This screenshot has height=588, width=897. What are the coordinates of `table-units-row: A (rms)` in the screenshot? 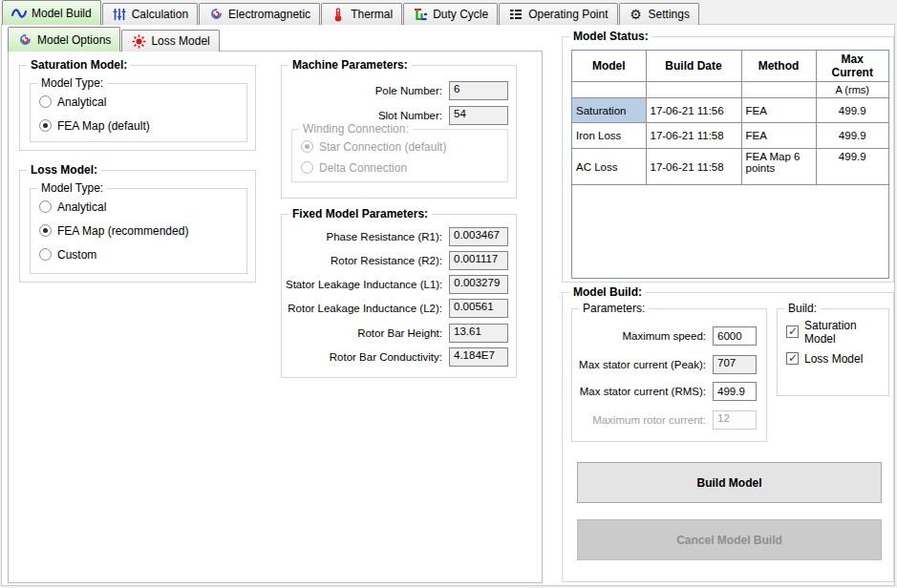 It's located at (730, 90).